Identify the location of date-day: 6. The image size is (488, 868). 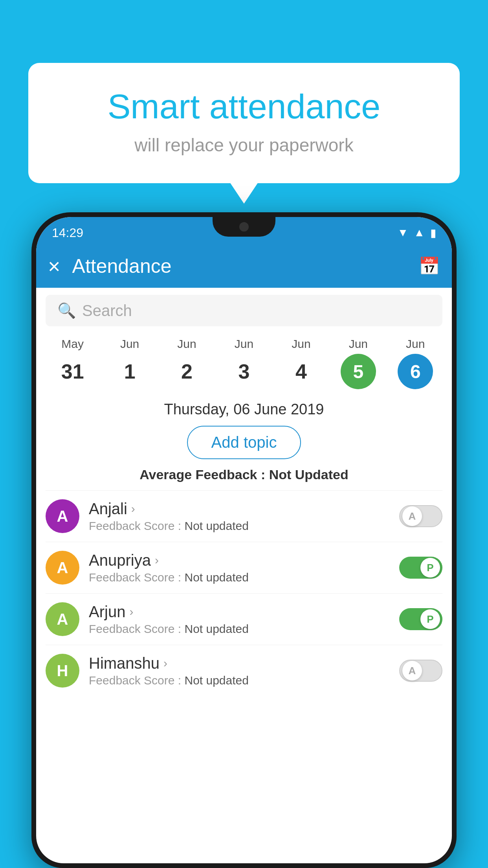
(415, 371).